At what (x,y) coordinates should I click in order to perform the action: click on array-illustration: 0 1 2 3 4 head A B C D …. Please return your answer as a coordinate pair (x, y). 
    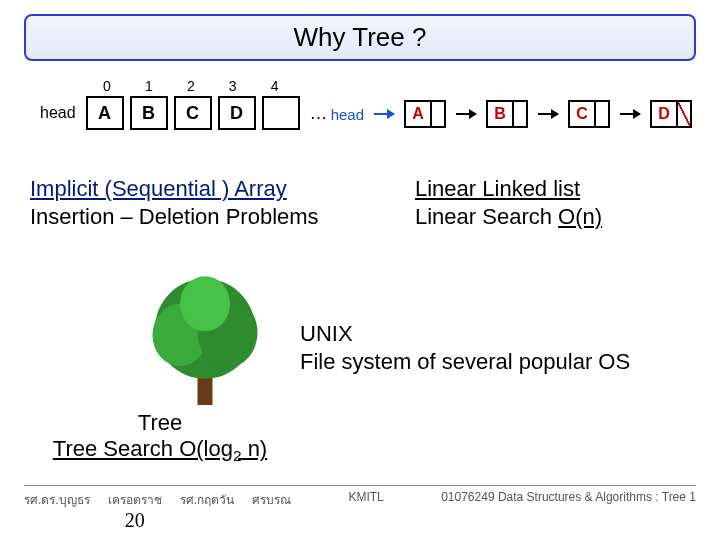
    Looking at the image, I should click on (190, 104).